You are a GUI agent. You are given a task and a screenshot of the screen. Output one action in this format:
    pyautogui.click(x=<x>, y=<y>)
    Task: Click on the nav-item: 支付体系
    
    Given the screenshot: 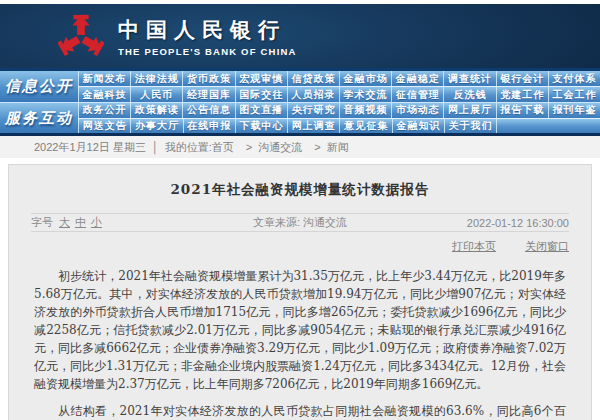 What is the action you would take?
    pyautogui.click(x=574, y=78)
    